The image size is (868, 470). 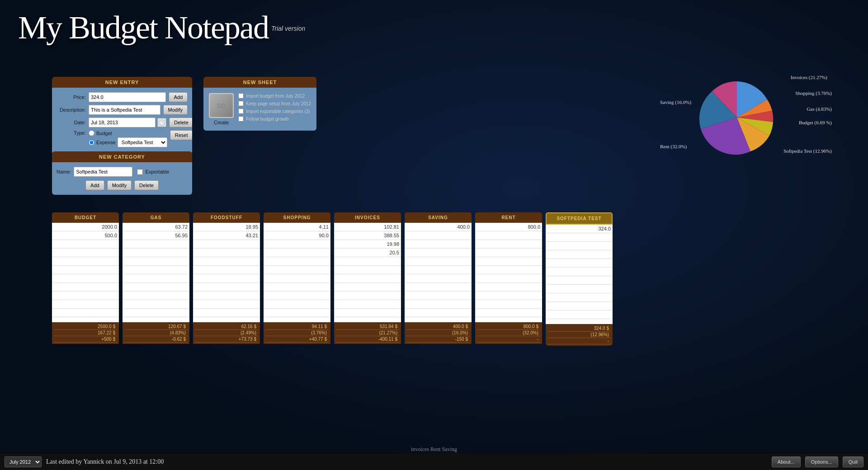 What do you see at coordinates (156, 236) in the screenshot?
I see `table-row: 56.95` at bounding box center [156, 236].